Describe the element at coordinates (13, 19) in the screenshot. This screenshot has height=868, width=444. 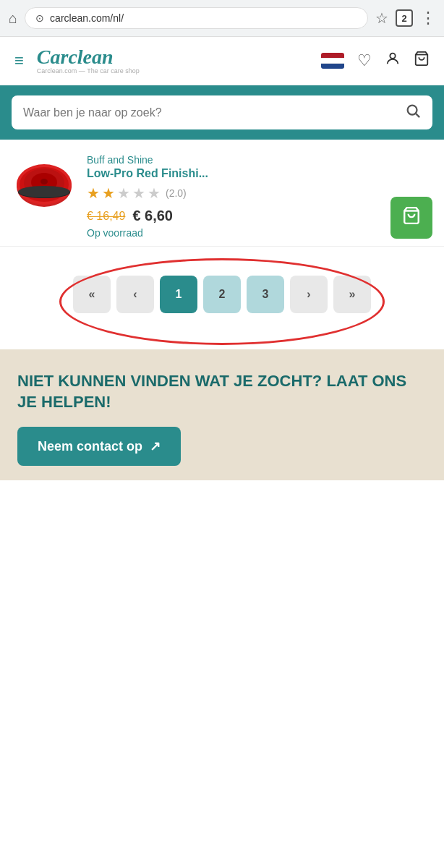
I see `home-icon: ⌂` at that location.